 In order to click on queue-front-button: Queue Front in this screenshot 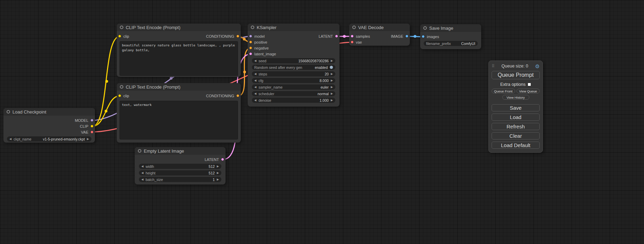, I will do `click(503, 91)`.